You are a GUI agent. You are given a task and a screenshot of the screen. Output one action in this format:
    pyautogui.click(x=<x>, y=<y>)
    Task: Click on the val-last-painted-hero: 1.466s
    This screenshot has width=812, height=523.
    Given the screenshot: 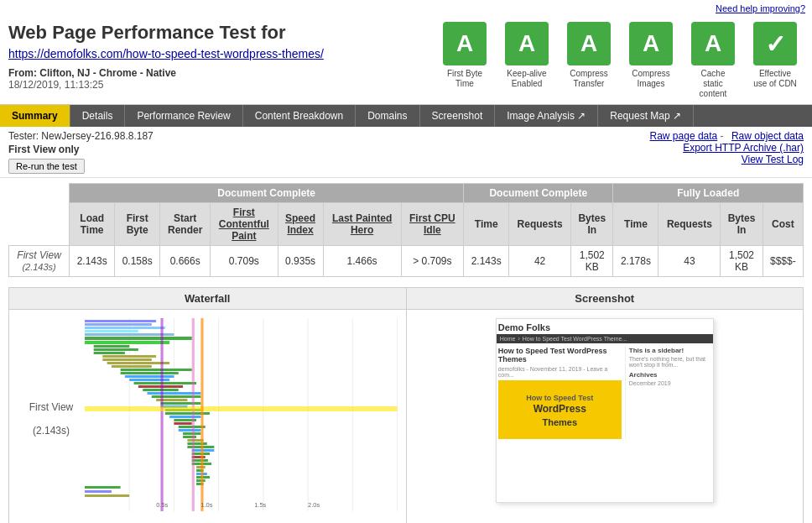 What is the action you would take?
    pyautogui.click(x=362, y=262)
    